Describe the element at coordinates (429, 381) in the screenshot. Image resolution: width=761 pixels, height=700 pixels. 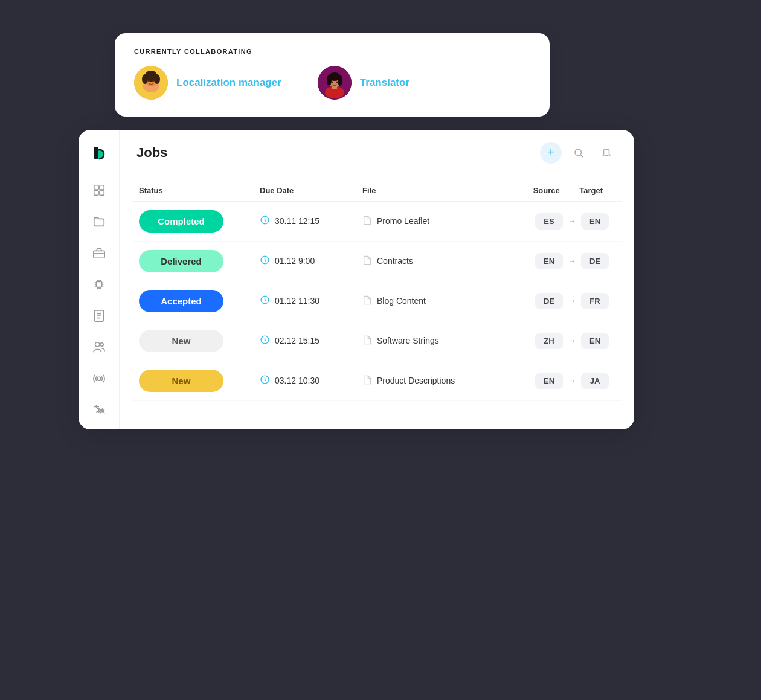
I see `file-cell-5: Product Descriptions` at that location.